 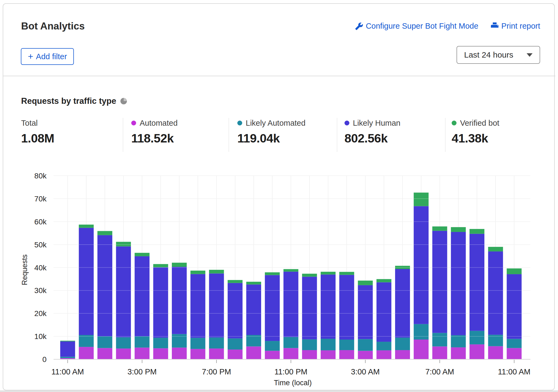 What do you see at coordinates (51, 57) in the screenshot?
I see `add-filter-label: Add filter` at bounding box center [51, 57].